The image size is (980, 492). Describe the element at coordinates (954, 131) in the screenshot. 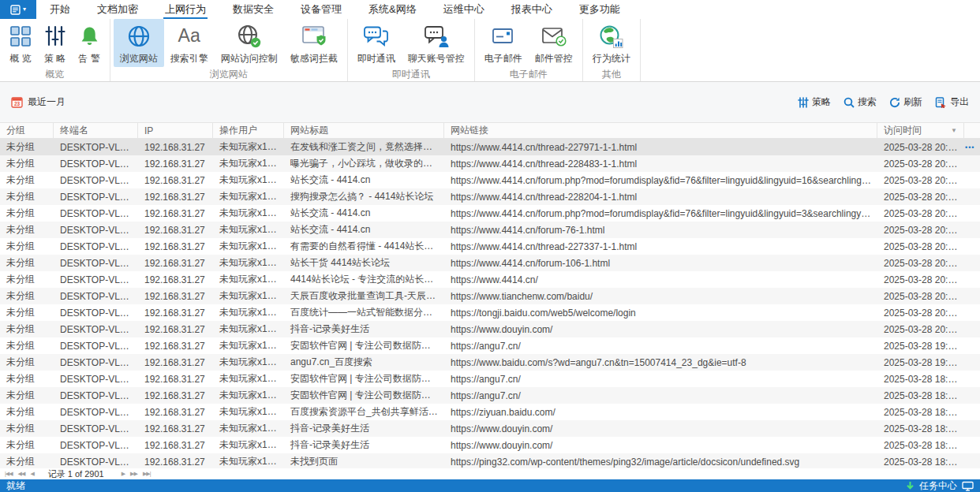

I see `filter-dropdown-icon: ▼` at that location.